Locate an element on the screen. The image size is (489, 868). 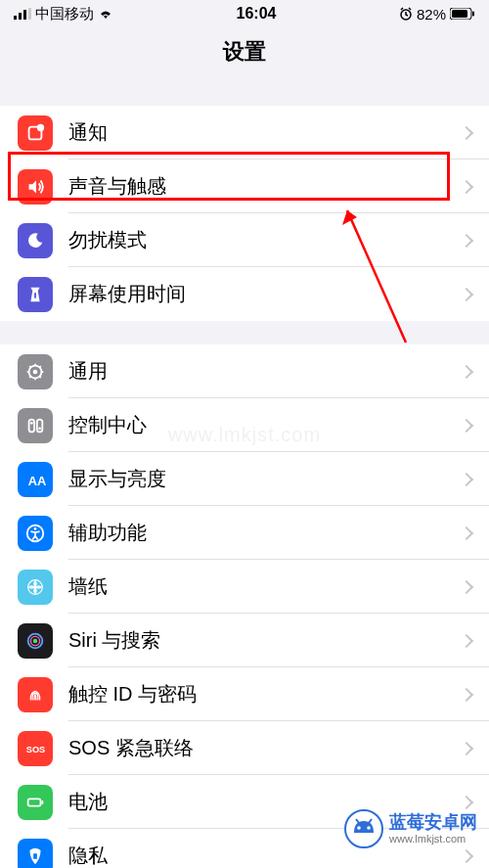
battery-row-icon is located at coordinates (35, 802).